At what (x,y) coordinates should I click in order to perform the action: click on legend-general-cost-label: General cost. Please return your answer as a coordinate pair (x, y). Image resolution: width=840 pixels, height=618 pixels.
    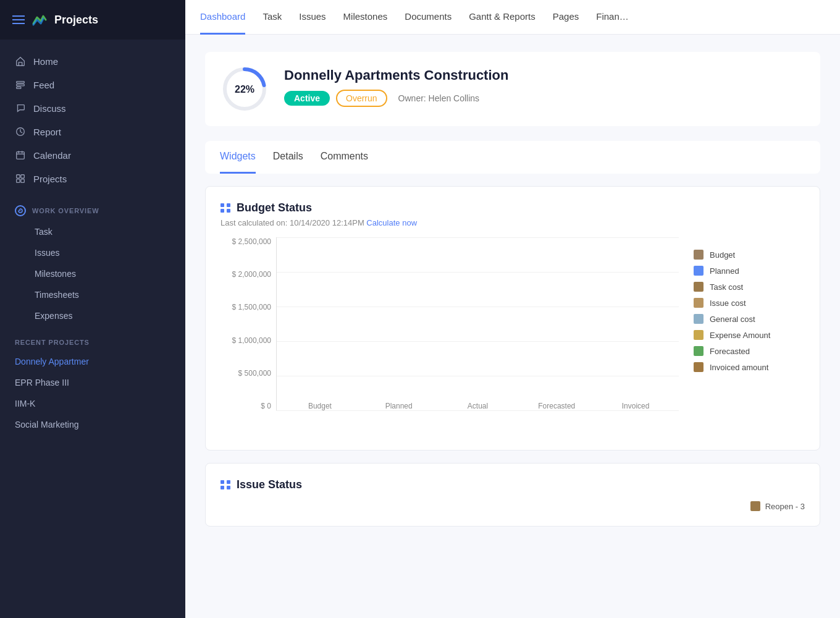
    Looking at the image, I should click on (733, 319).